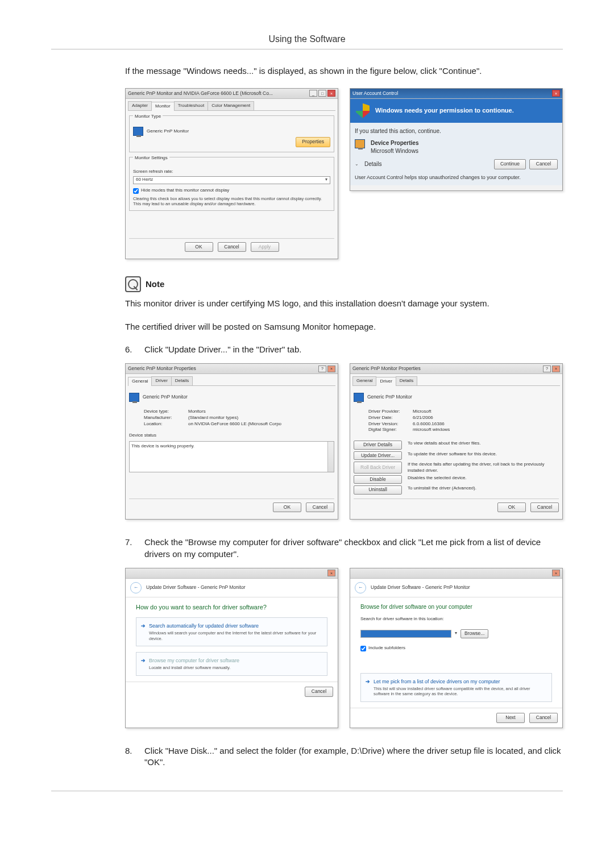 Image resolution: width=614 pixels, height=868 pixels. Describe the element at coordinates (511, 717) in the screenshot. I see `next-button: Next` at that location.